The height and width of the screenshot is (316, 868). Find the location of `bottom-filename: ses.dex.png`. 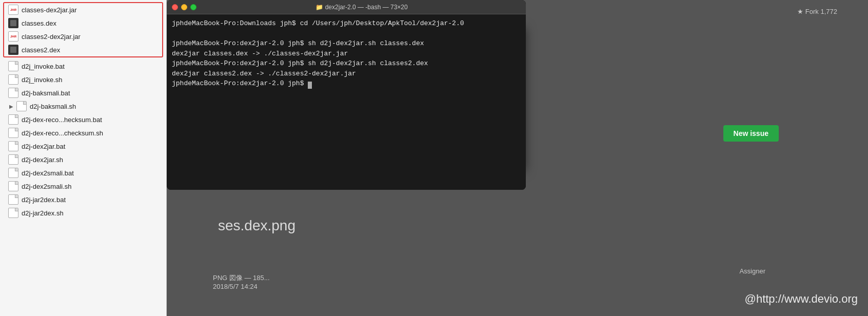

bottom-filename: ses.dex.png is located at coordinates (257, 226).